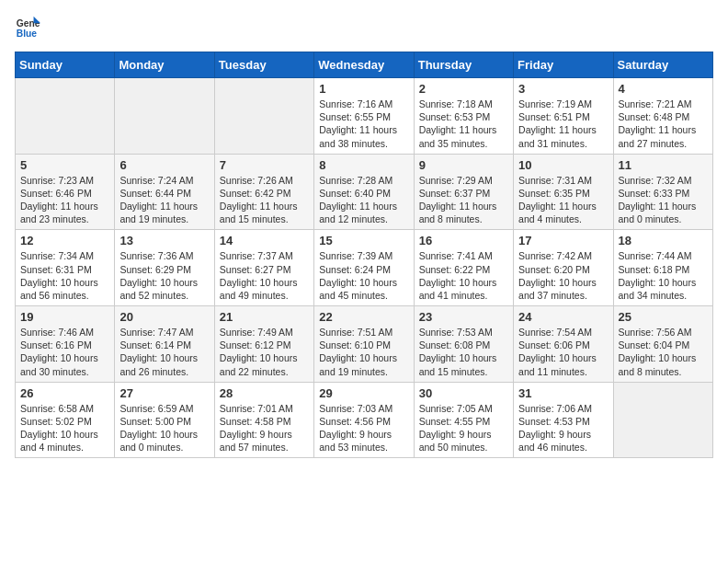 The image size is (728, 563). Describe the element at coordinates (364, 419) in the screenshot. I see `calendar-week-row: 26Sunrise: 6:58 AM Sunset: 5:02 PM Dayli…` at that location.